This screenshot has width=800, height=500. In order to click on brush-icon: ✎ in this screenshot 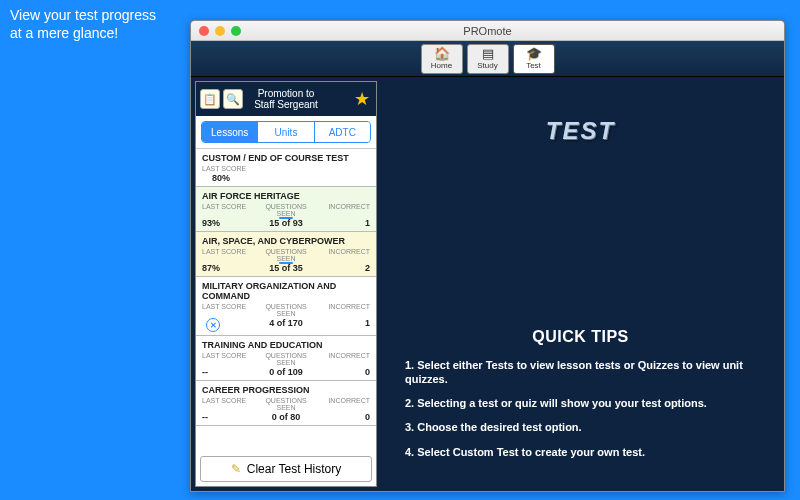, I will do `click(236, 469)`.